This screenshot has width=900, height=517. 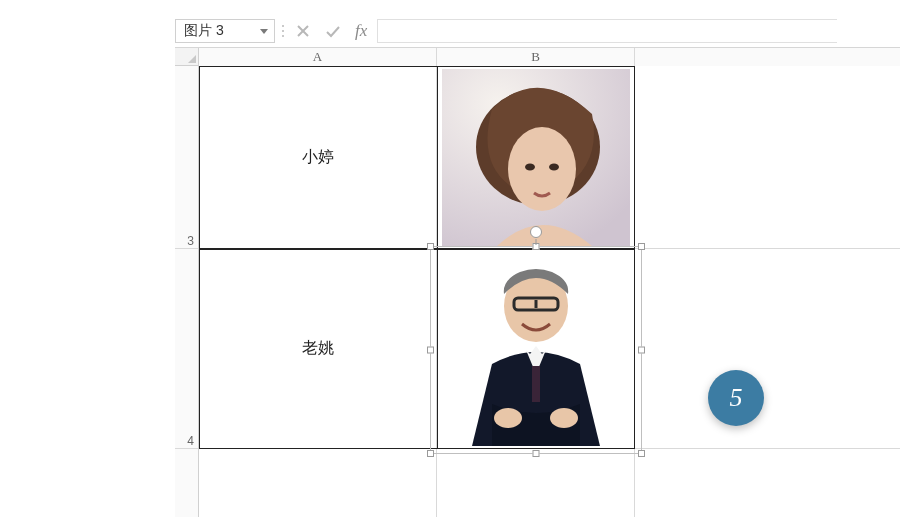 What do you see at coordinates (536, 158) in the screenshot?
I see `image-b3` at bounding box center [536, 158].